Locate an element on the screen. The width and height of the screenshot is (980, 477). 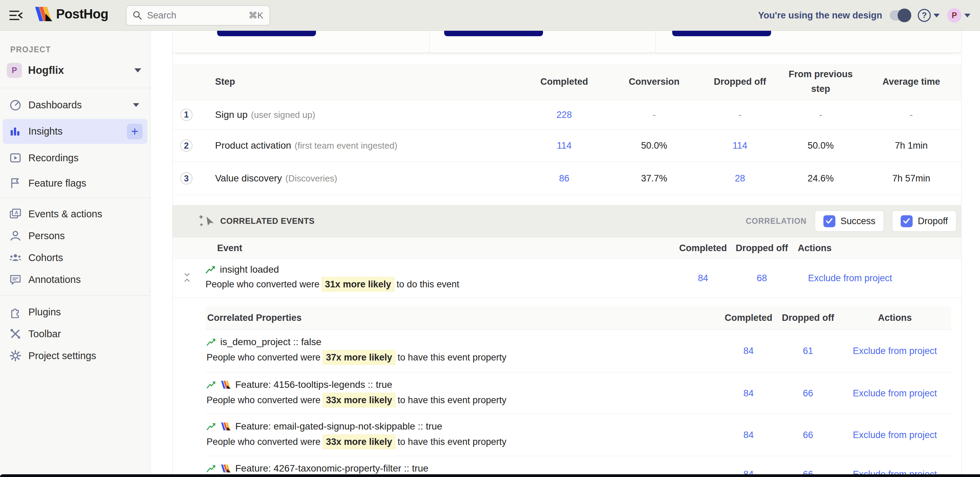
success-checkbox: Success is located at coordinates (849, 221).